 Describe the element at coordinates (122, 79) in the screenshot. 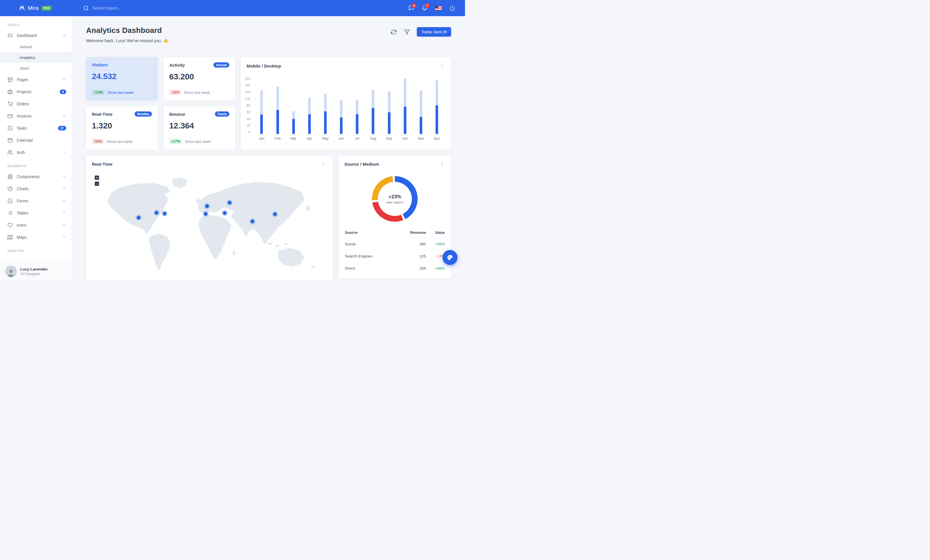

I see `stat-card-visitors: Visitors 24.532 +14% Since last week` at that location.